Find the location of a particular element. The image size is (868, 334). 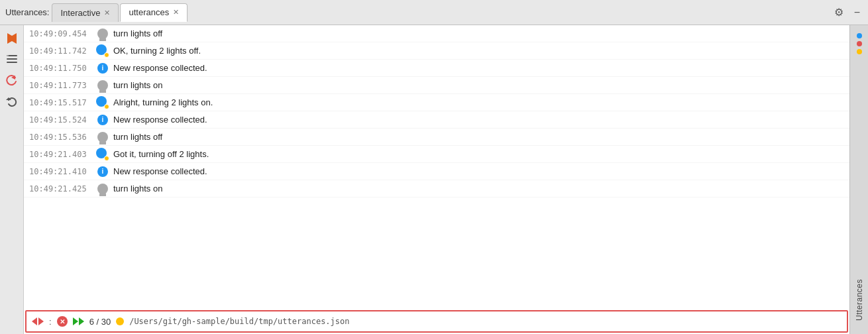

log-timestamp: 10:49:21.425 is located at coordinates (61, 189).